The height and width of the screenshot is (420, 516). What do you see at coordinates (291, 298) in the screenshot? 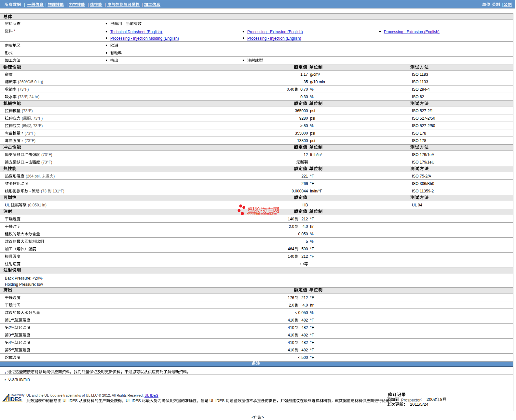
I see `svg-text: 176` at bounding box center [291, 298].